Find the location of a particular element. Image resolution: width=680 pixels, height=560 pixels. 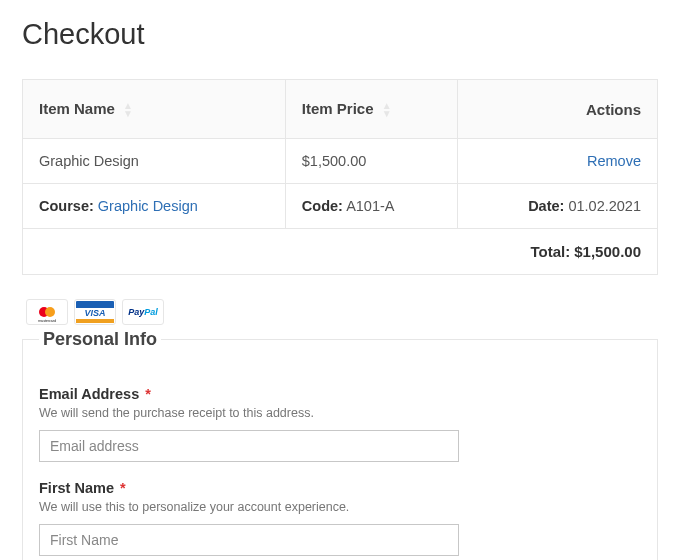

date-label: Date: is located at coordinates (546, 206).